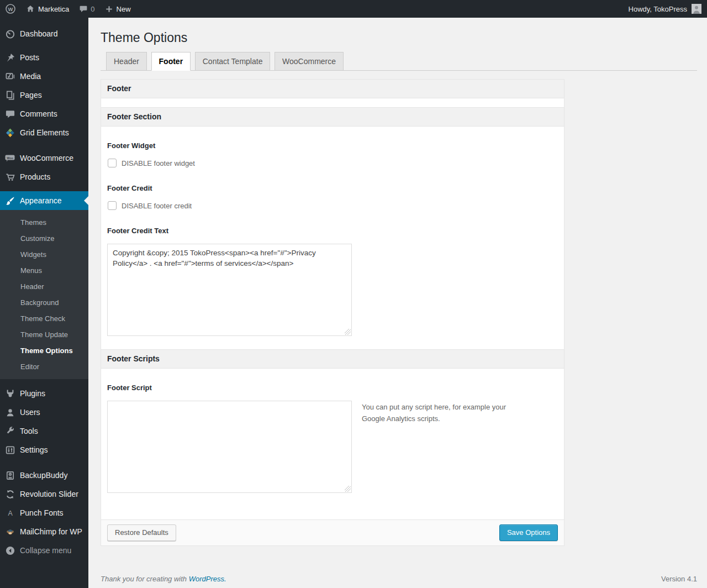  What do you see at coordinates (333, 388) in the screenshot?
I see `footer-script-label: Footer Script` at bounding box center [333, 388].